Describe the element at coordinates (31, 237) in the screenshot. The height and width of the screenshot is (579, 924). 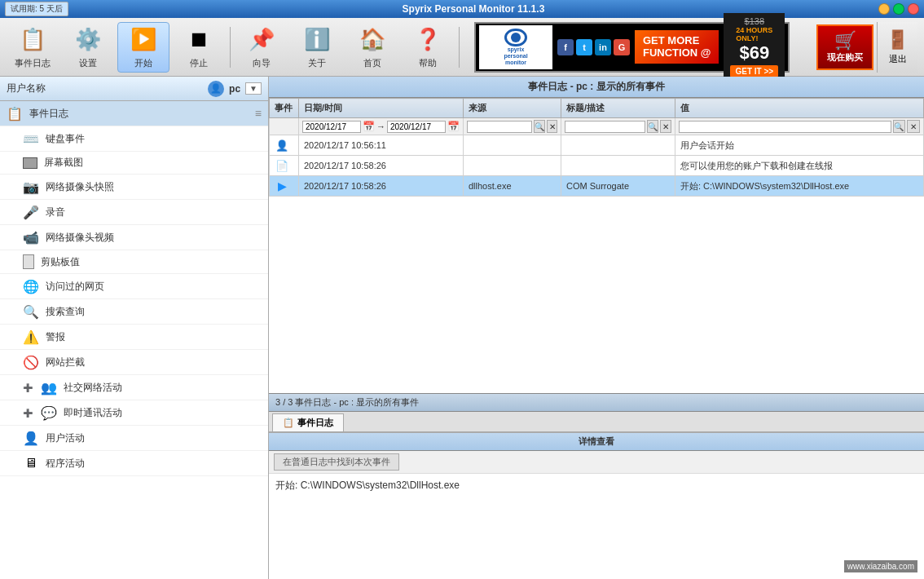
I see `webcam-video-tree-icon: 📹` at that location.